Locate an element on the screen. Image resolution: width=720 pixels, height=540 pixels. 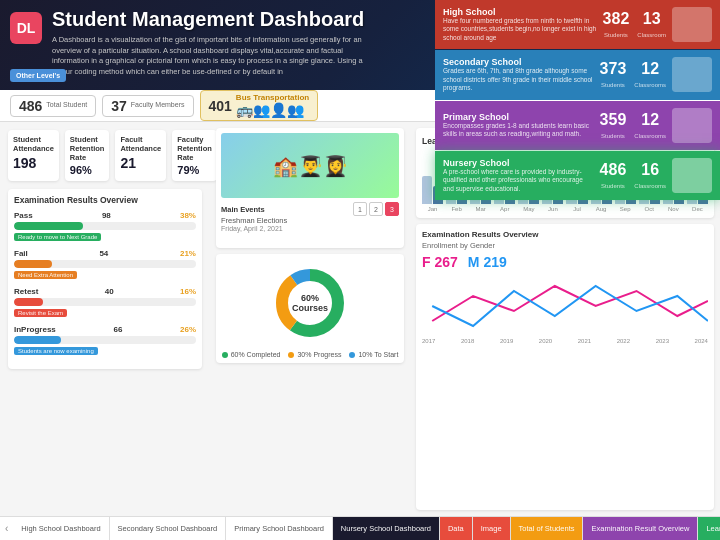
other-levels-label: Other Level's is located at coordinates (38, 76).